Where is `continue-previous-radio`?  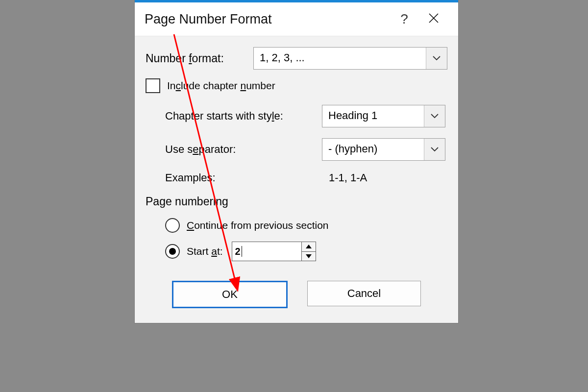 continue-previous-radio is located at coordinates (172, 225).